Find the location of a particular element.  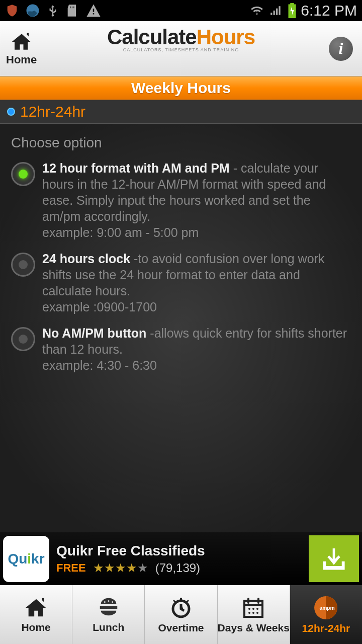

nav-overtime: Overtime is located at coordinates (181, 615).